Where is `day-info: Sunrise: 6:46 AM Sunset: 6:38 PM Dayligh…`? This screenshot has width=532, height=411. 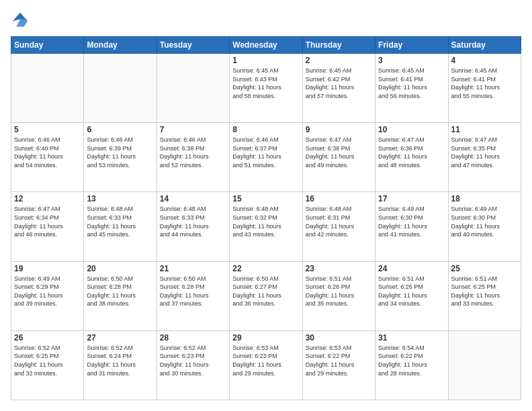 day-info: Sunrise: 6:46 AM Sunset: 6:38 PM Dayligh… is located at coordinates (193, 152).